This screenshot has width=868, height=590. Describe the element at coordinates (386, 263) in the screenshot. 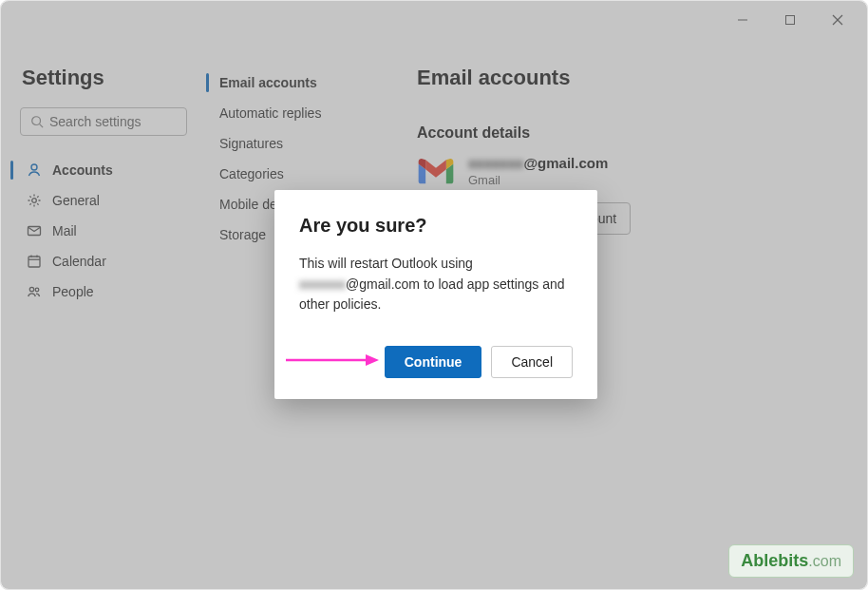

I see `dialog-body-pre: This will restart Outlook using` at that location.